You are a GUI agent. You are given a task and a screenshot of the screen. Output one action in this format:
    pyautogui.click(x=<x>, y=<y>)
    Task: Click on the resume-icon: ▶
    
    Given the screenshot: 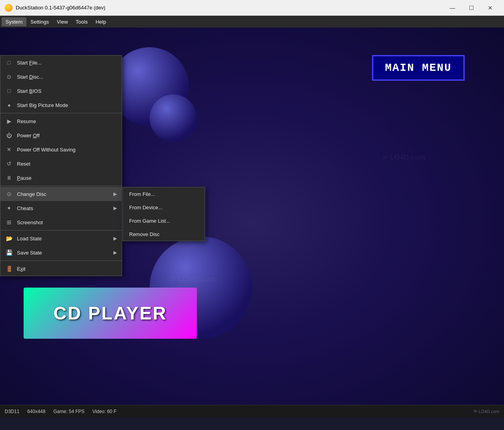 What is the action you would take?
    pyautogui.click(x=9, y=121)
    